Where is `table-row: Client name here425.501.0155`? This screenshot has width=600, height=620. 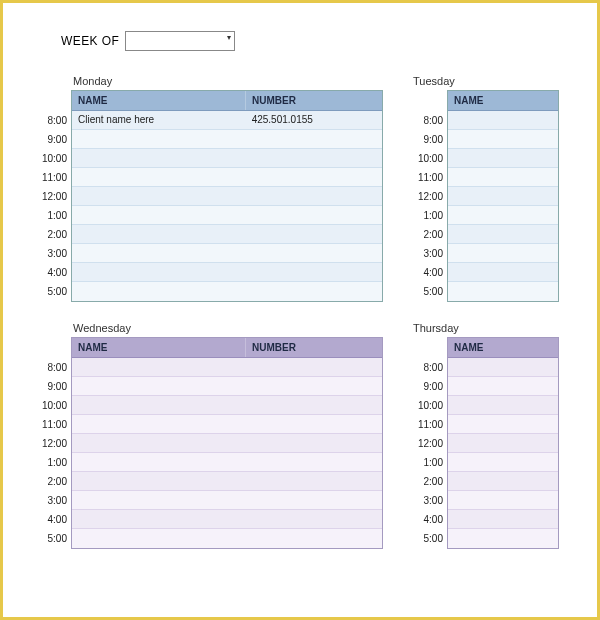
table-row: Client name here425.501.0155 is located at coordinates (227, 120).